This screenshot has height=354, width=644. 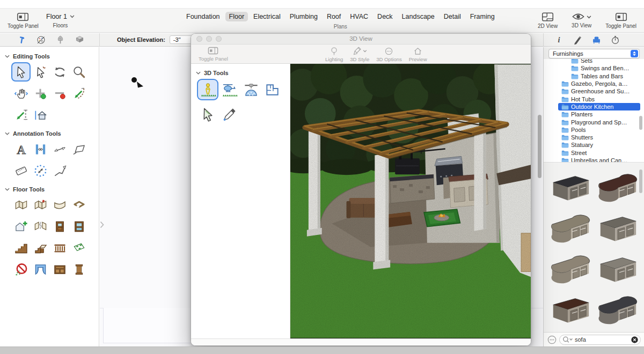 I want to click on no-floor-tool, so click(x=21, y=269).